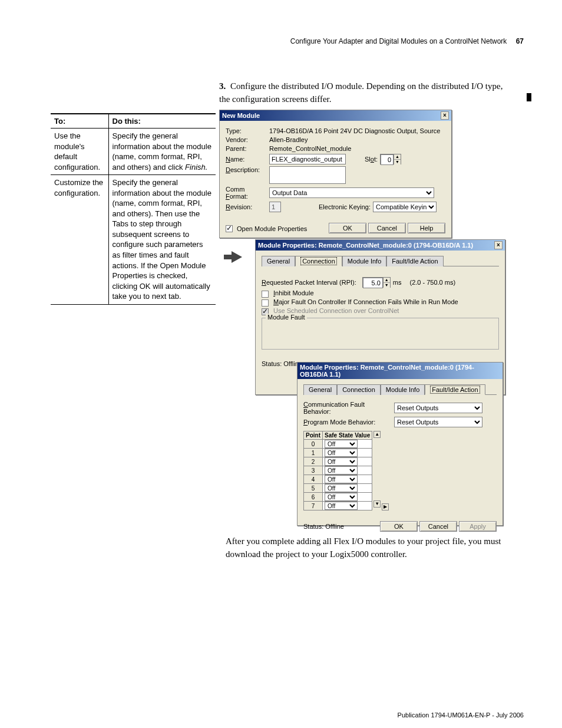  Describe the element at coordinates (133, 152) in the screenshot. I see `table-row: Use the module's default configuration. …` at that location.